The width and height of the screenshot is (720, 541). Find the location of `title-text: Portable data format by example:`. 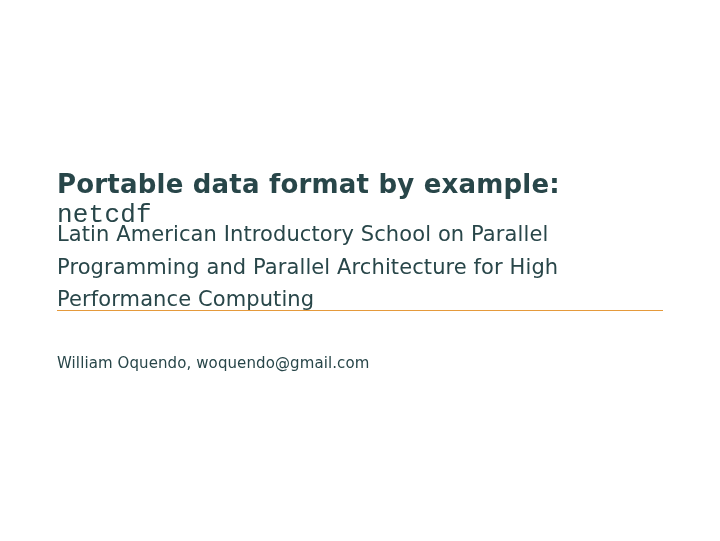

title-text: Portable data format by example: is located at coordinates (308, 184).